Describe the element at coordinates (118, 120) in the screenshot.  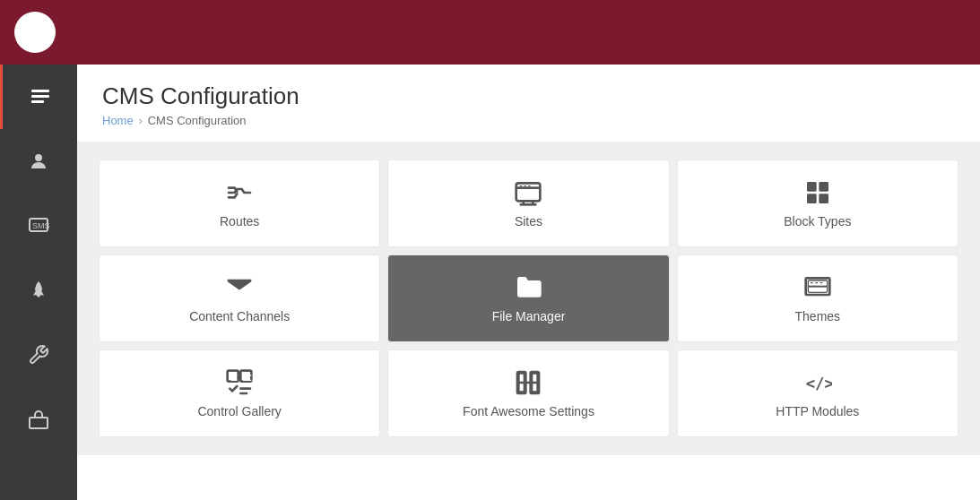
I see `breadcrumb-home-link: Home` at that location.